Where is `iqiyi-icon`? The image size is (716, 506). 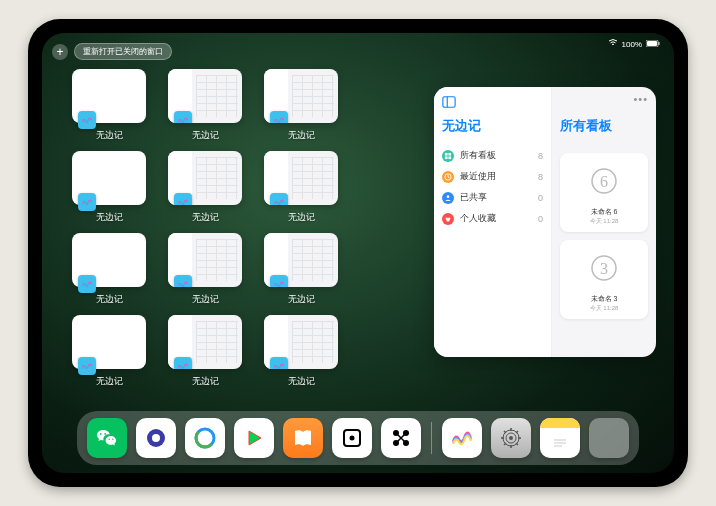 iqiyi-icon is located at coordinates (254, 438).